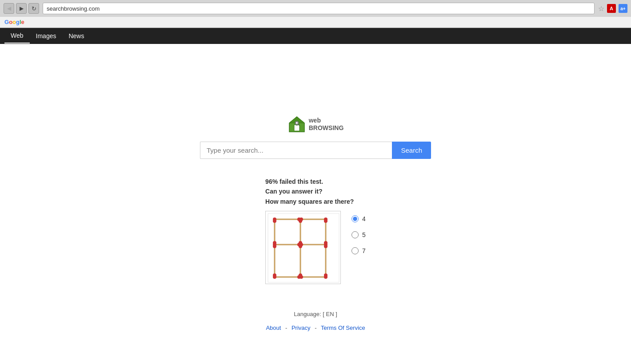 The width and height of the screenshot is (631, 364). Describe the element at coordinates (273, 328) in the screenshot. I see `footer-about-link: About` at that location.